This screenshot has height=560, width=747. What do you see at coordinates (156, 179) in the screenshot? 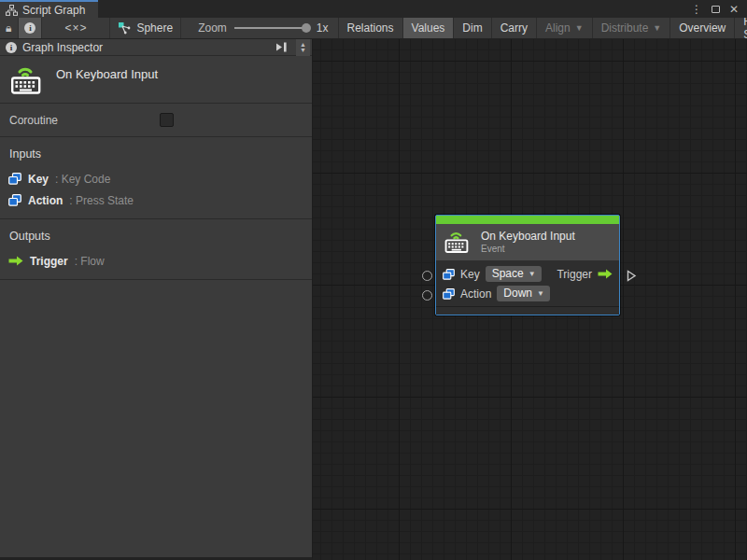
I see `input-port-row-key: Key : Key Code` at bounding box center [156, 179].